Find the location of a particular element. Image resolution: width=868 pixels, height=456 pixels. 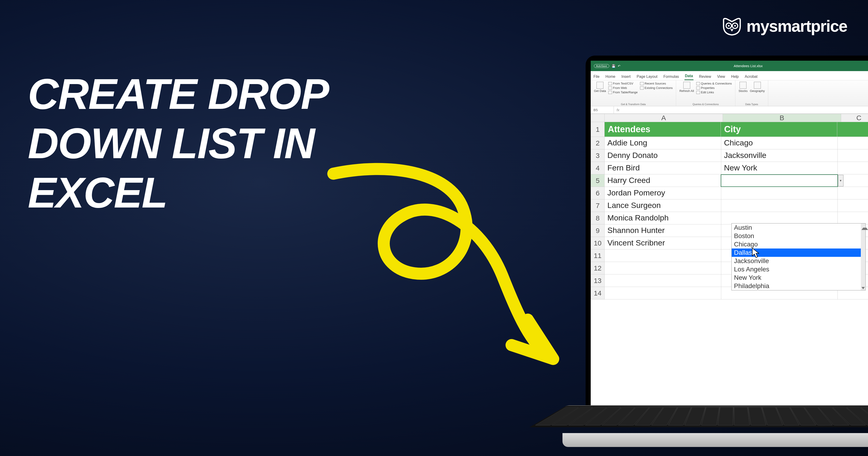

tab-file: File is located at coordinates (596, 77).